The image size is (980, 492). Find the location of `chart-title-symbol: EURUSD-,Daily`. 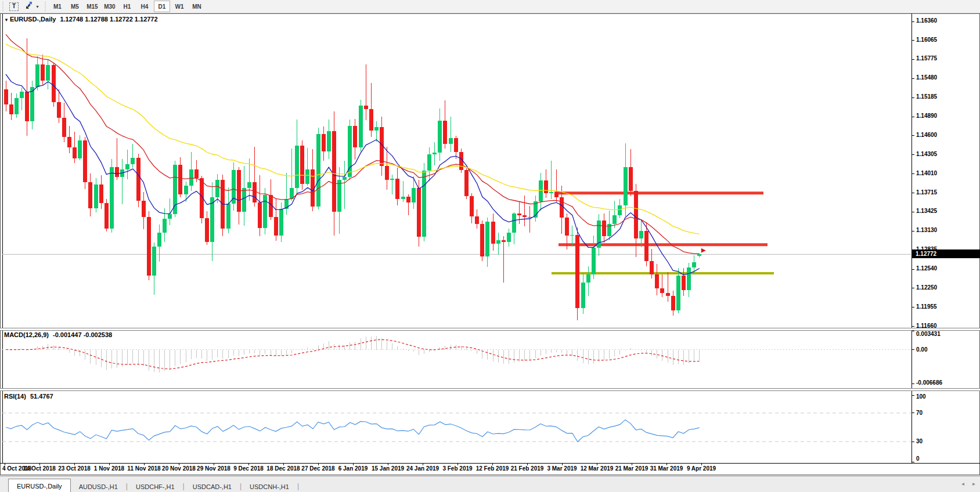

chart-title-symbol: EURUSD-,Daily is located at coordinates (33, 19).